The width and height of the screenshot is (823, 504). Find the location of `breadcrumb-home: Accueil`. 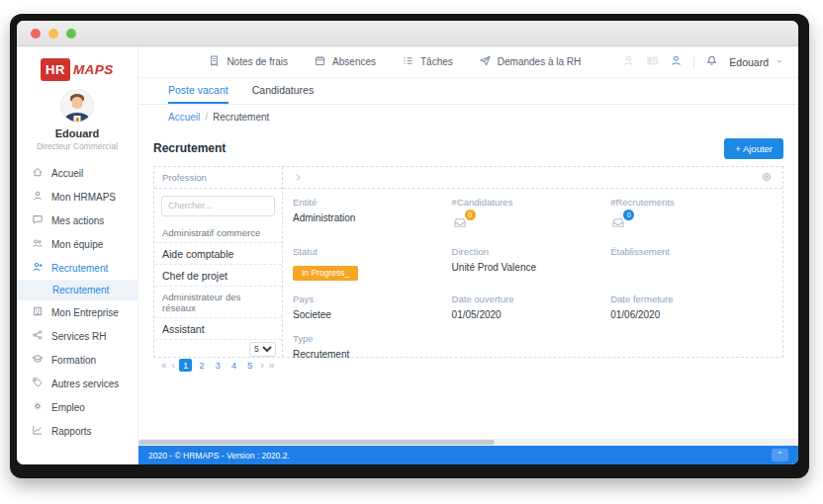

breadcrumb-home: Accueil is located at coordinates (184, 117).